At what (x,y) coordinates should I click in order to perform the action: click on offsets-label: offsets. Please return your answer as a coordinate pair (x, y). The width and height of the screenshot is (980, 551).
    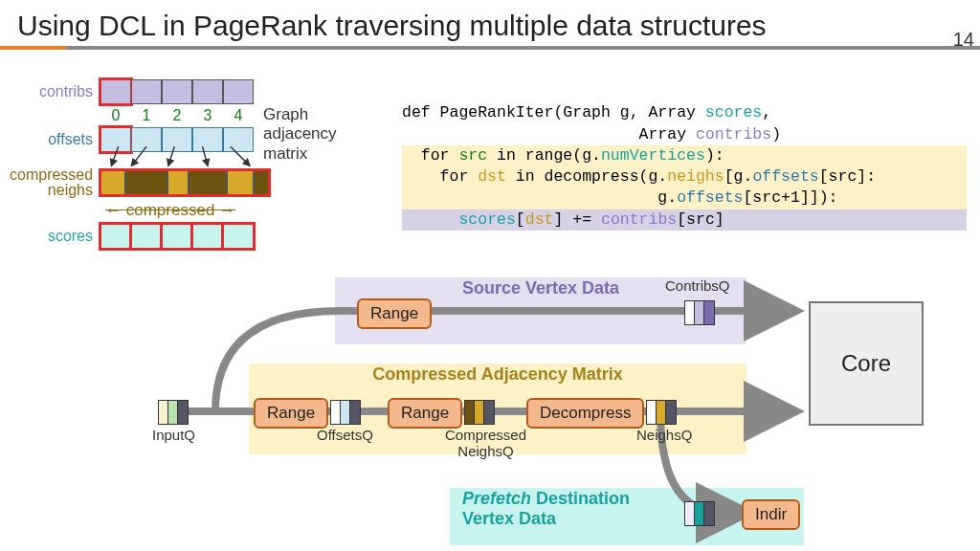
    Looking at the image, I should click on (56, 140).